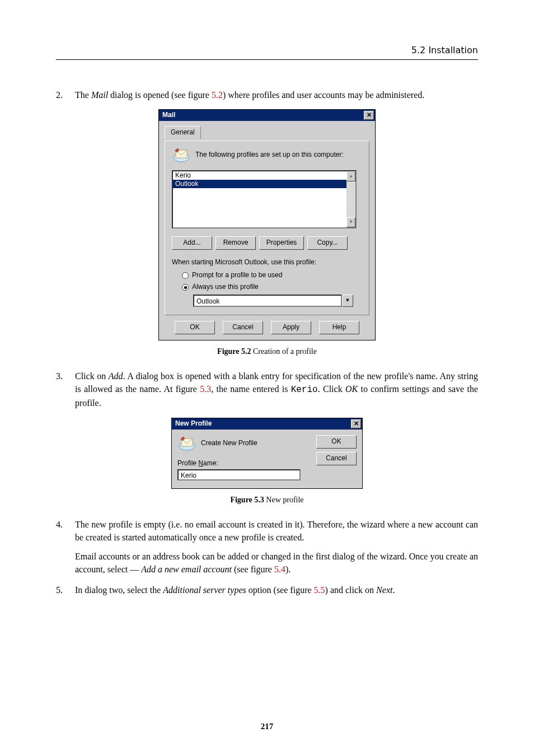 The image size is (534, 756). What do you see at coordinates (253, 569) in the screenshot?
I see `text: (see figure` at bounding box center [253, 569].